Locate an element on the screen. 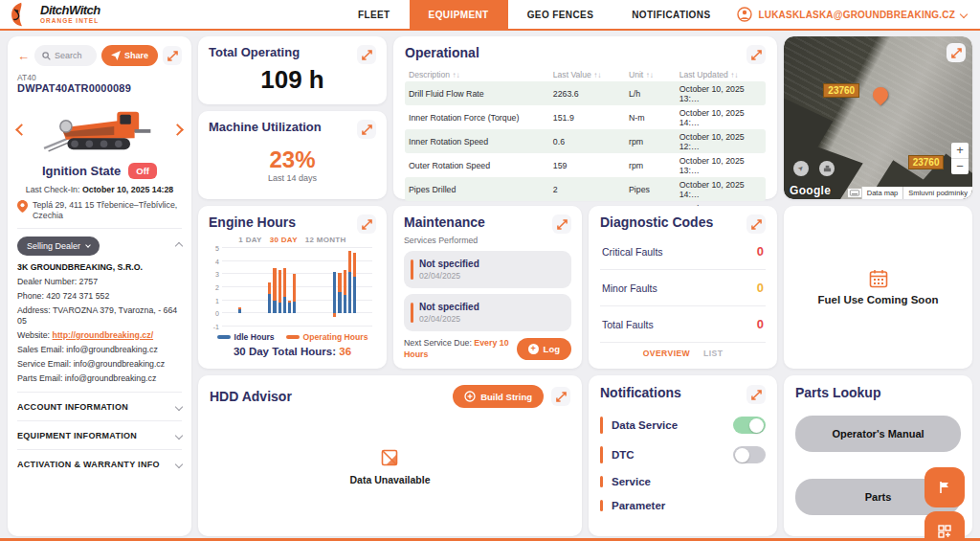 Image resolution: width=980 pixels, height=541 pixels. table-row: Inner Rotation Speed0.6rpmOctober 10, 20… is located at coordinates (586, 142).